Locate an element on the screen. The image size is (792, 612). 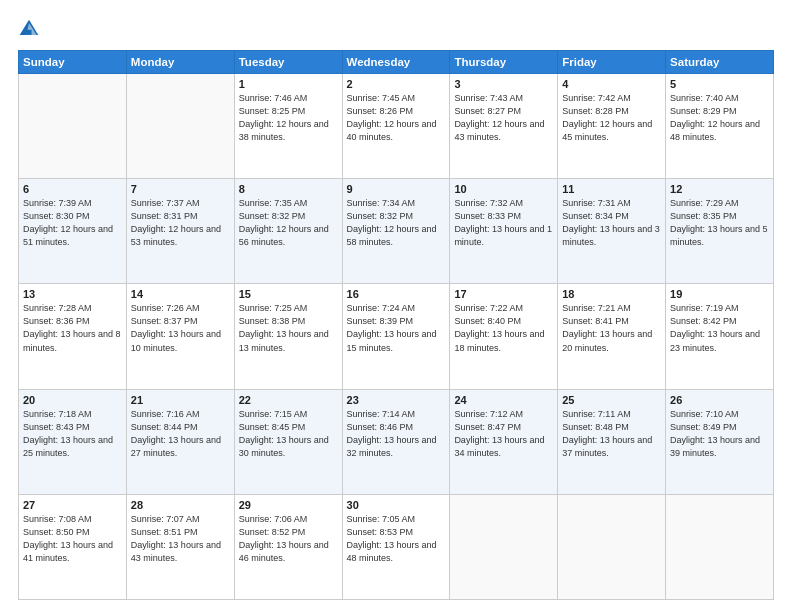
calendar-day-header: Wednesday is located at coordinates (396, 62).